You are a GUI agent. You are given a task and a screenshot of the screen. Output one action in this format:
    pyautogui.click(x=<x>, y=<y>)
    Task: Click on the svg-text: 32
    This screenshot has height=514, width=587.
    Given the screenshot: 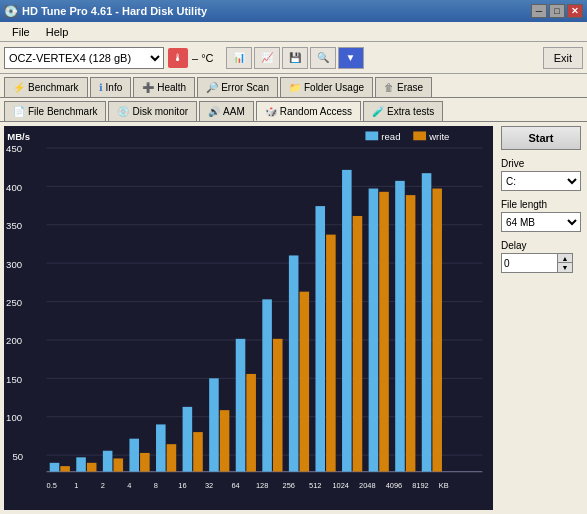 What is the action you would take?
    pyautogui.click(x=209, y=486)
    